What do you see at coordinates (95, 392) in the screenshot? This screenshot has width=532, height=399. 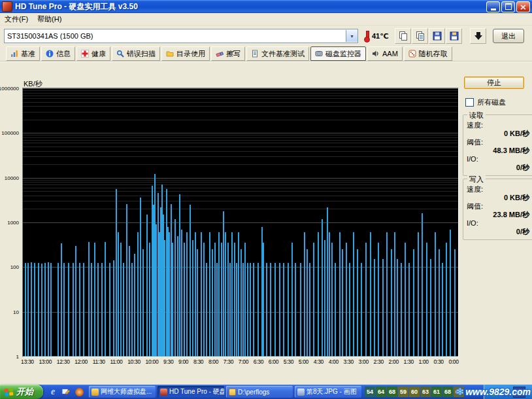 I see `app-icon` at bounding box center [95, 392].